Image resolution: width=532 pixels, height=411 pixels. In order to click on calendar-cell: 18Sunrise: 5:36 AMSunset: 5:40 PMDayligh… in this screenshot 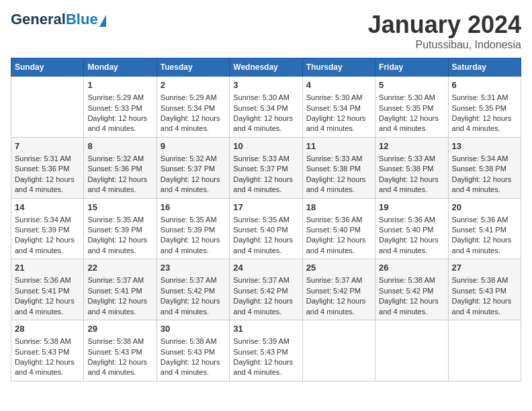, I will do `click(339, 228)`.